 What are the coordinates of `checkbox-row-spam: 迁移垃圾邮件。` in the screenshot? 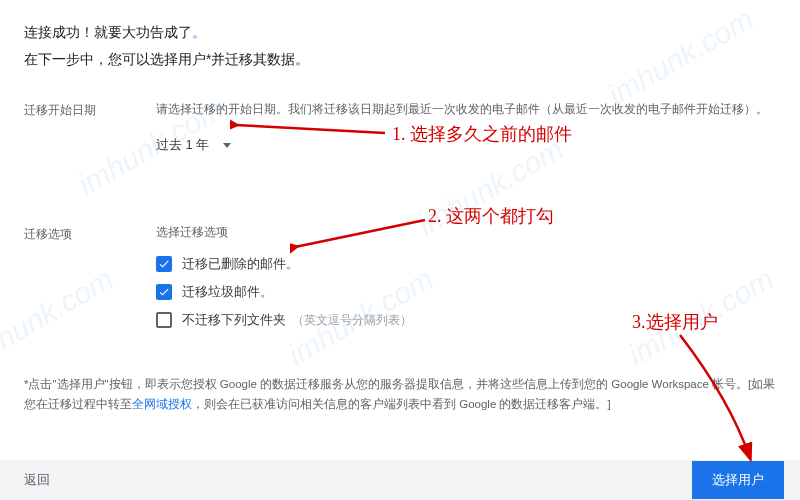 It's located at (466, 292).